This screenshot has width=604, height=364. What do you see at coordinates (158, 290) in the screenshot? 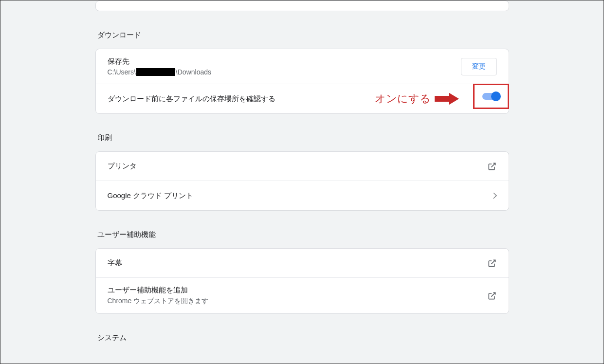
I see `add-accessibility-label: ユーザー補助機能を追加` at bounding box center [158, 290].